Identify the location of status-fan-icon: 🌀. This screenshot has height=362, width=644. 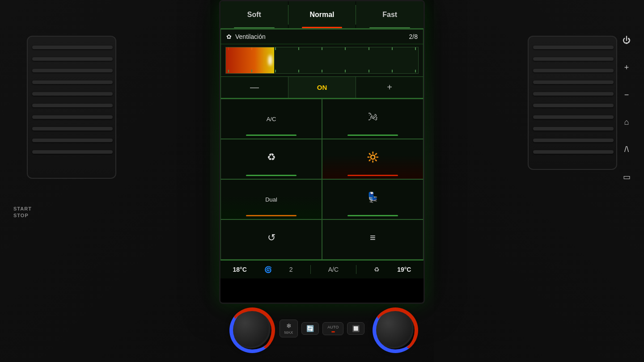
(268, 269).